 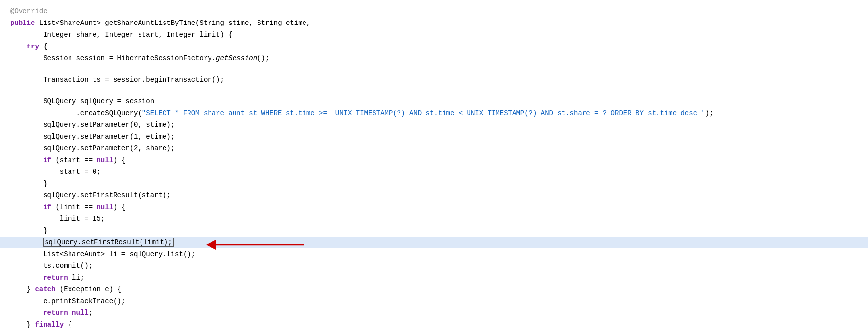 What do you see at coordinates (434, 266) in the screenshot?
I see `code-line-23: ts.commit();` at bounding box center [434, 266].